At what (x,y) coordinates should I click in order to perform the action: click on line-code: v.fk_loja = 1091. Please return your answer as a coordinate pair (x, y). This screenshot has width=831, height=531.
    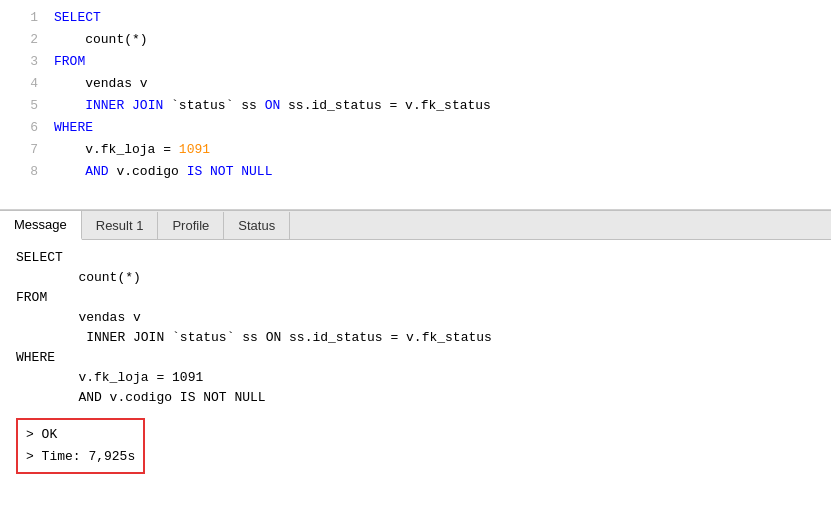
    Looking at the image, I should click on (132, 150).